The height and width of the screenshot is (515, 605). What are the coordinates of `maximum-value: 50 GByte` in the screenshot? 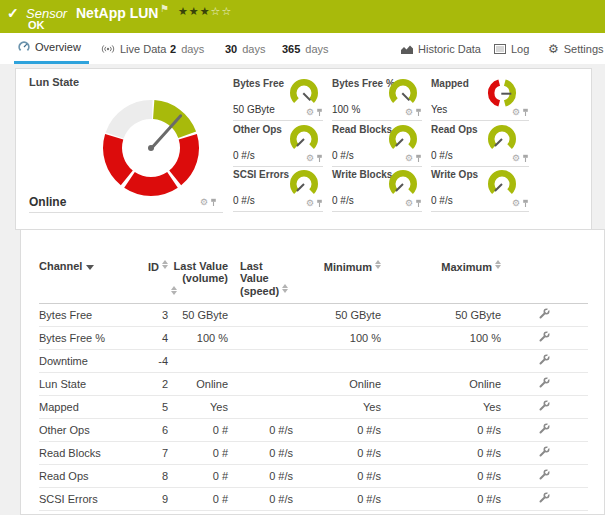 It's located at (441, 316).